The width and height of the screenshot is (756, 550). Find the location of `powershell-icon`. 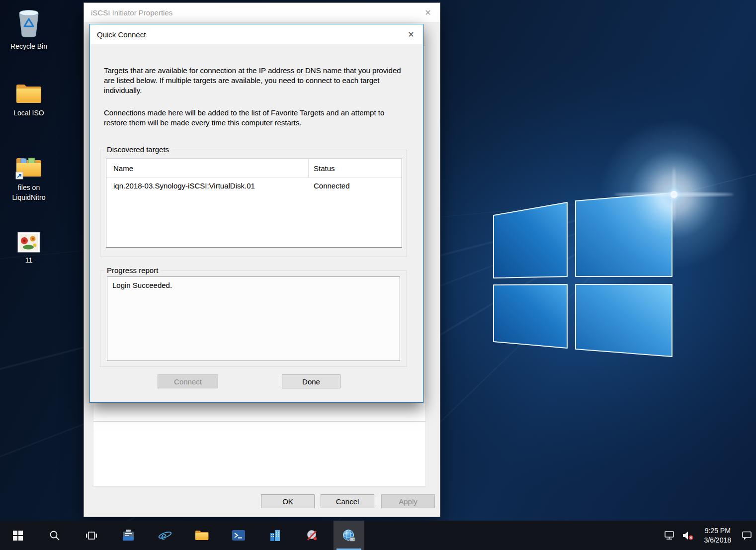

powershell-icon is located at coordinates (239, 535).